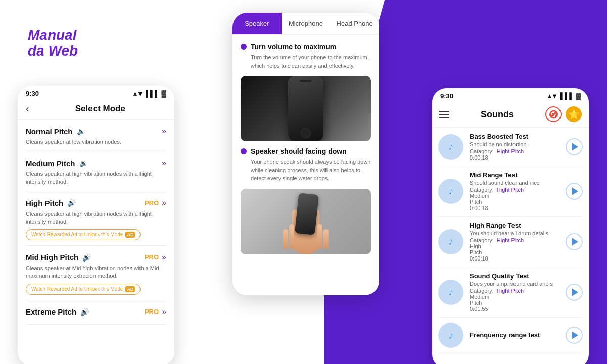 Image resolution: width=607 pixels, height=364 pixels. What do you see at coordinates (51, 312) in the screenshot?
I see `mode-name-extreme: Extreme Pitch` at bounding box center [51, 312].